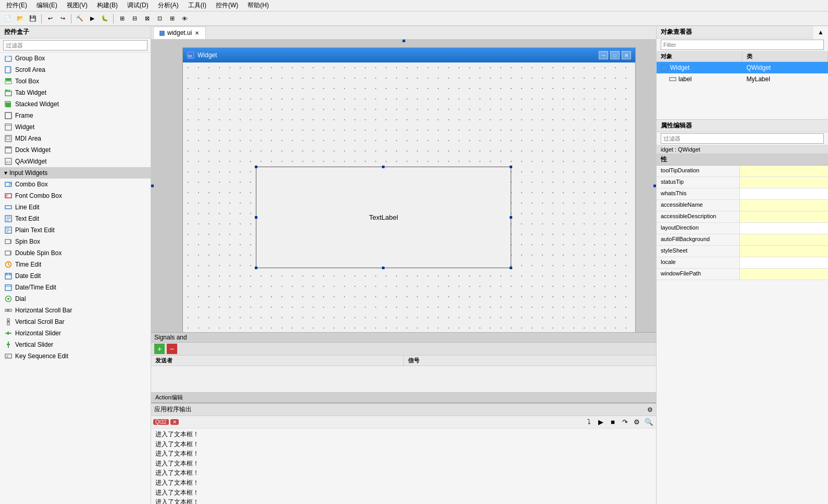 This screenshot has width=828, height=504. I want to click on signals-remove-btn: −, so click(172, 349).